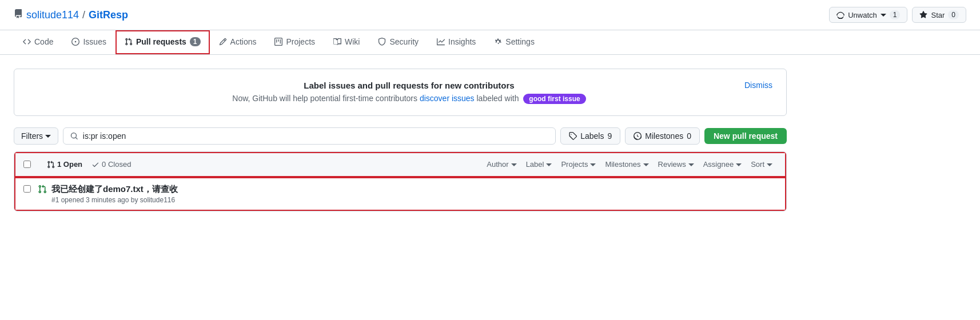 The height and width of the screenshot is (320, 980). Describe the element at coordinates (515, 42) in the screenshot. I see `tab-settings: Settings` at that location.